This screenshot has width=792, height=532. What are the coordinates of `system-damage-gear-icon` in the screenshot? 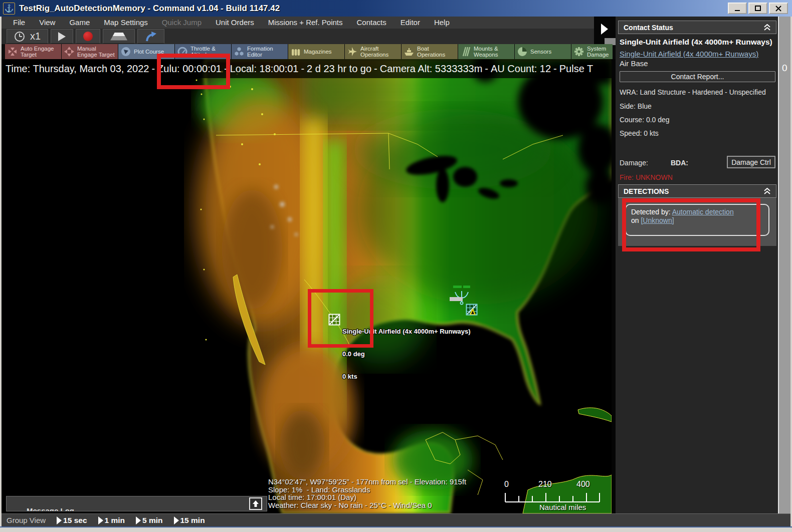 It's located at (579, 52).